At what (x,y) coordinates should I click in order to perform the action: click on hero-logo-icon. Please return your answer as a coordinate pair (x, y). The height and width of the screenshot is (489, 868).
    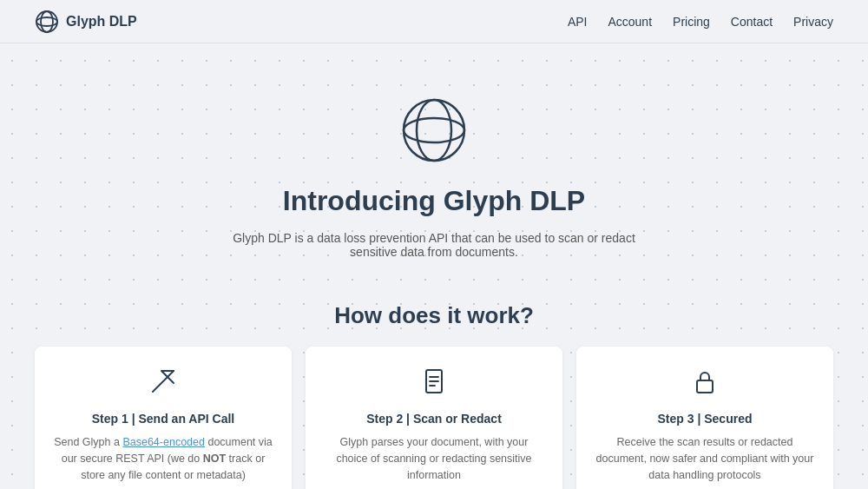
    Looking at the image, I should click on (434, 130).